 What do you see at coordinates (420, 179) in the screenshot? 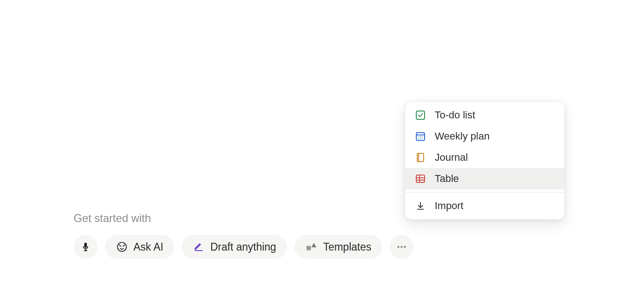
I see `table-grid-icon` at bounding box center [420, 179].